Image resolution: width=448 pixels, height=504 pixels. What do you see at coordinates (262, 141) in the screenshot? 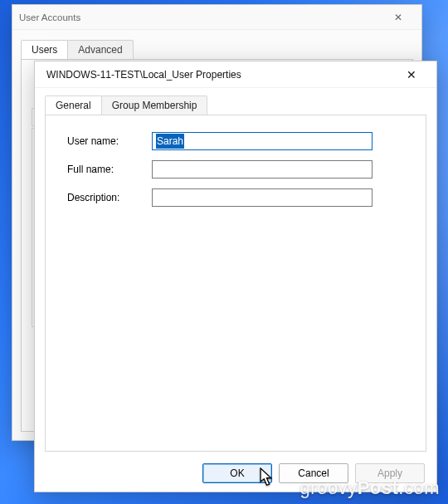
I see `user-name-field: Sarah` at bounding box center [262, 141].